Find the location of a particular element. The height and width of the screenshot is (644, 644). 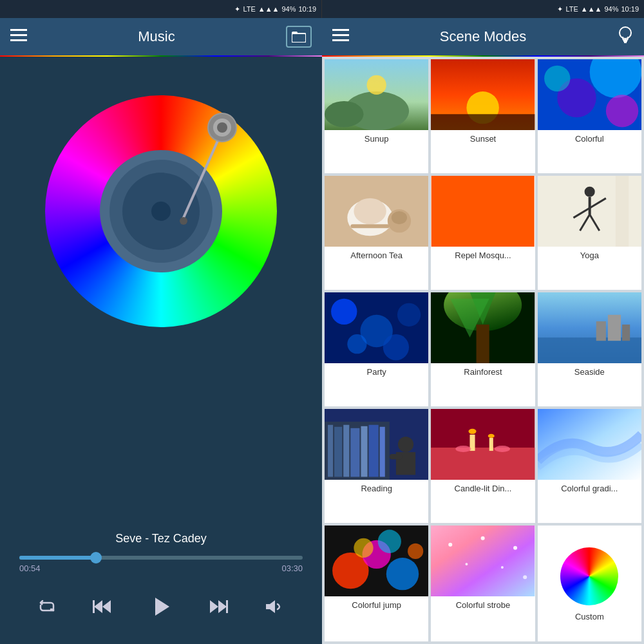

scene-item-repel-mosqu: Repel Mosqu... is located at coordinates (483, 233).